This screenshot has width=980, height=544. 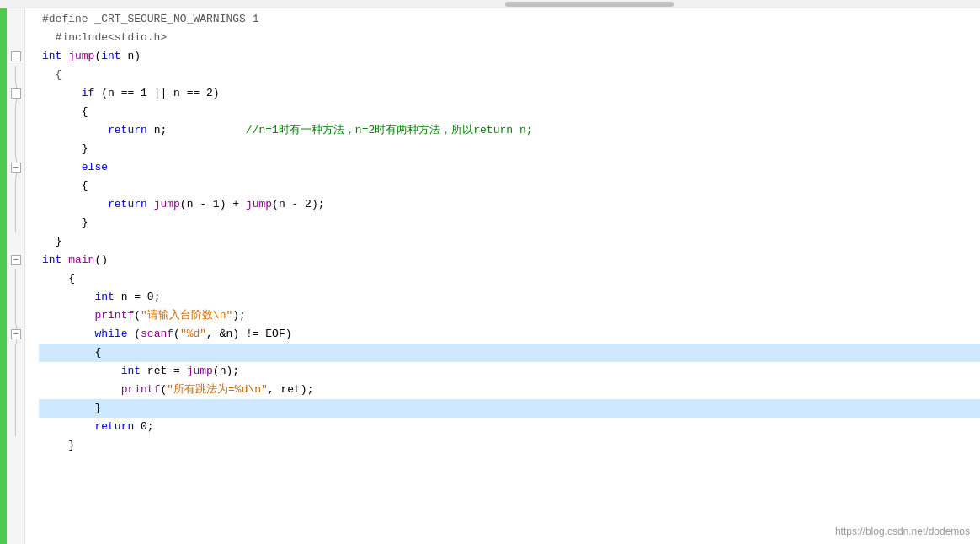 I want to click on code-line-16: int n = 0;, so click(x=509, y=297).